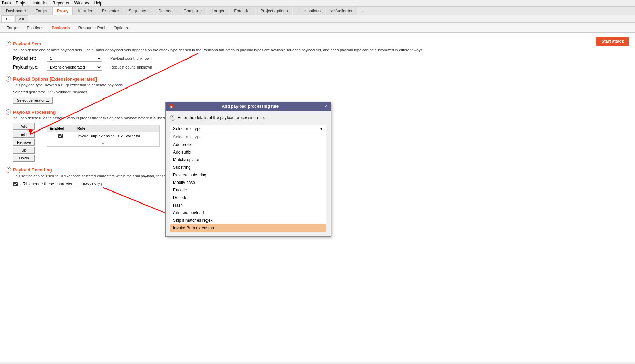  Describe the element at coordinates (248, 213) in the screenshot. I see `dropdown-item-add-raw-payload: Add raw payload` at that location.